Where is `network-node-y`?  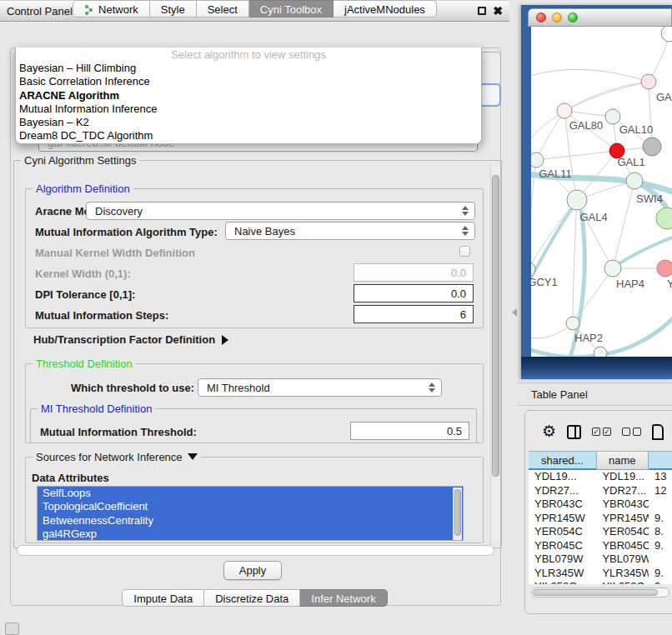
network-node-y is located at coordinates (664, 268).